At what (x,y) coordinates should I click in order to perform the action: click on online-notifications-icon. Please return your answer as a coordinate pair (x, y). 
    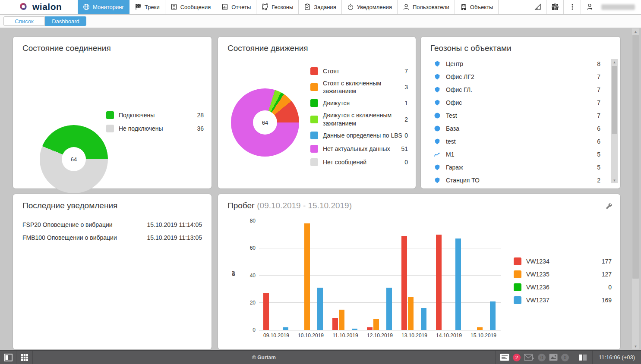
    Looking at the image, I should click on (505, 357).